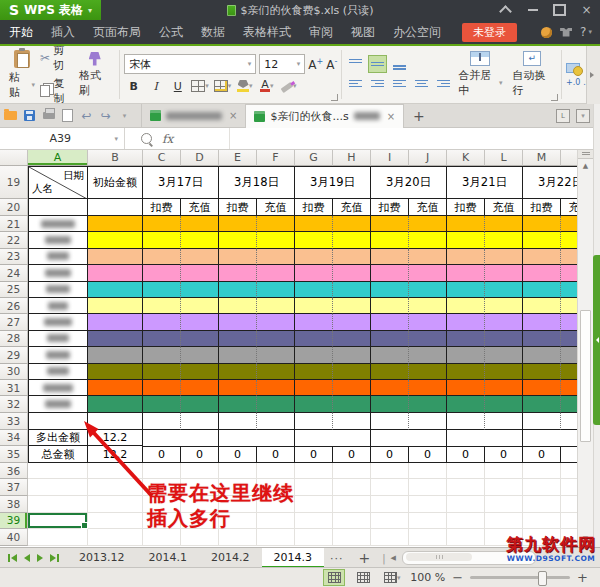 The width and height of the screenshot is (600, 587). What do you see at coordinates (58, 372) in the screenshot?
I see `cell-A30` at bounding box center [58, 372].